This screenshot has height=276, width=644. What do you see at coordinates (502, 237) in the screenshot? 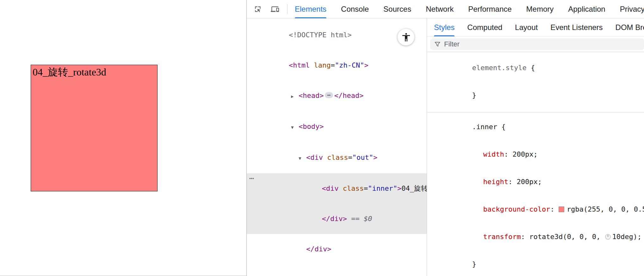
I see `css-property-name: transform` at bounding box center [502, 237].